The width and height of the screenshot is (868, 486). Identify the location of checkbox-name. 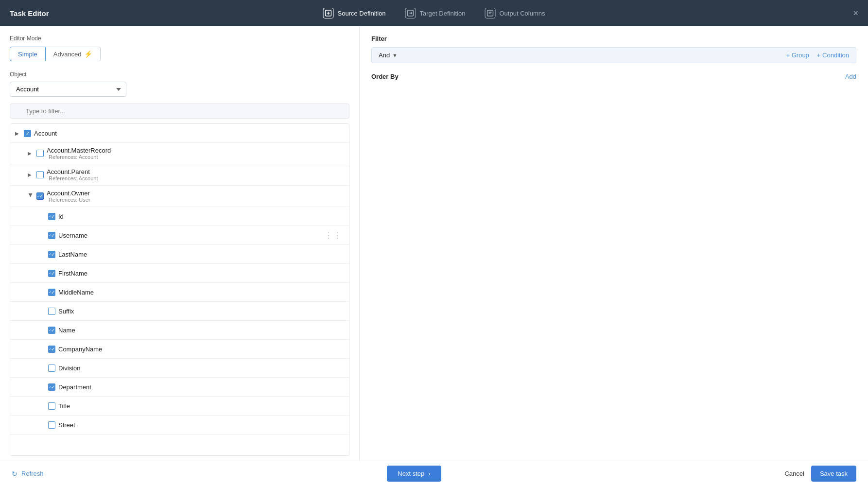
(52, 330).